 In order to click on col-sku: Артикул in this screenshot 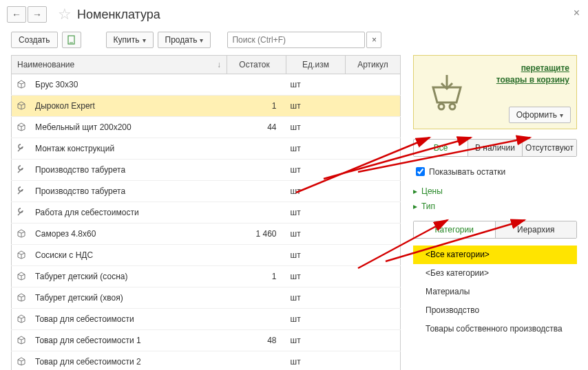, I will do `click(373, 65)`.